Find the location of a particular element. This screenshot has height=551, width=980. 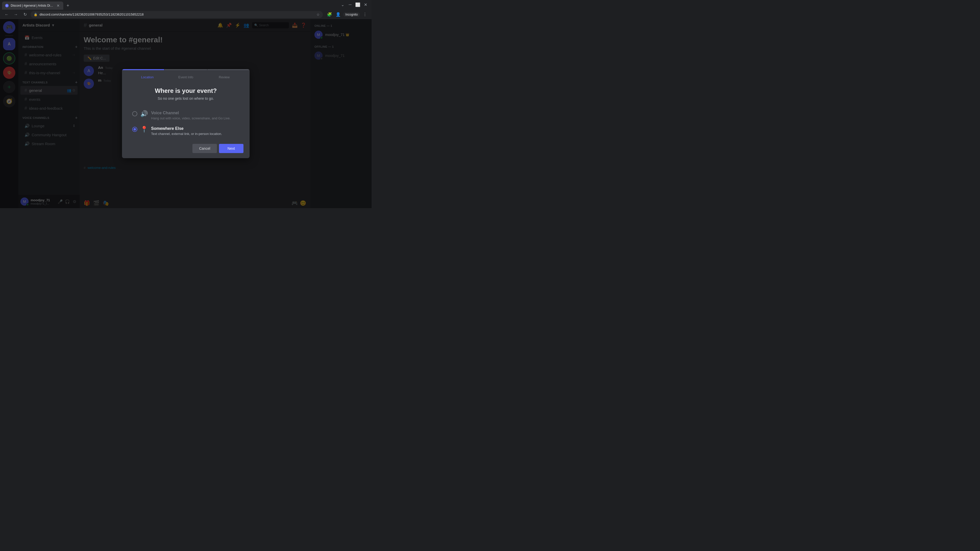

option-somewhere-title: Somewhere Else is located at coordinates (195, 129).